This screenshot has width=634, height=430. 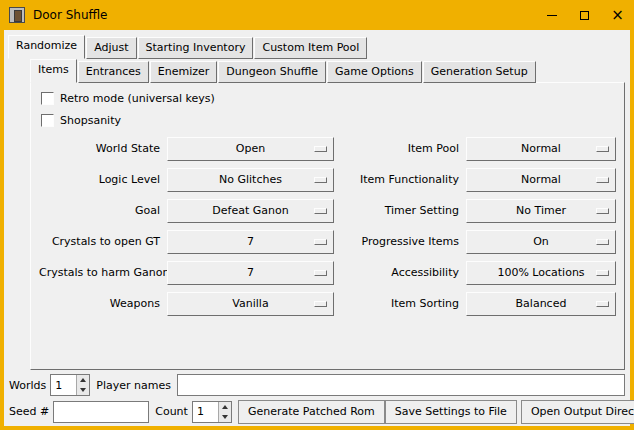 What do you see at coordinates (618, 16) in the screenshot?
I see `close-icon: ×` at bounding box center [618, 16].